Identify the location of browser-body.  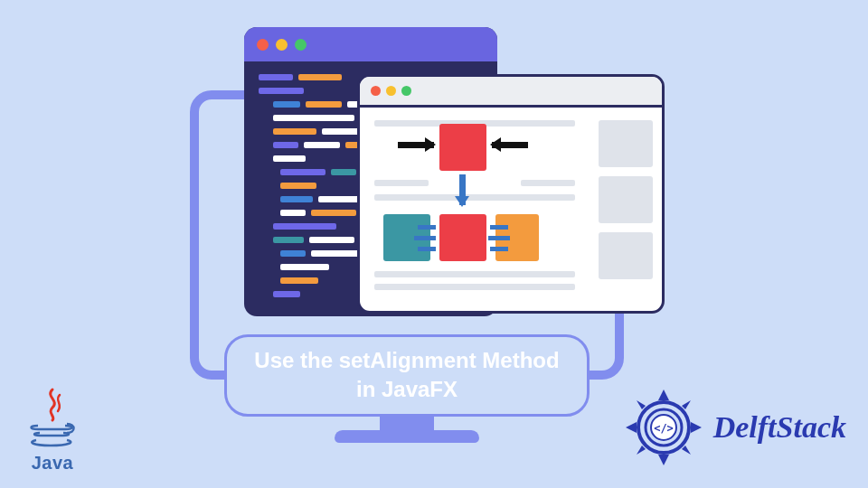
(511, 210).